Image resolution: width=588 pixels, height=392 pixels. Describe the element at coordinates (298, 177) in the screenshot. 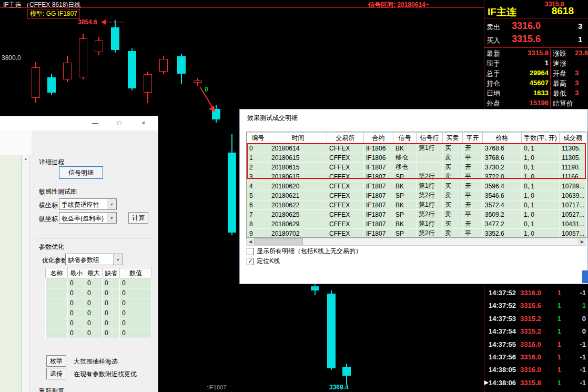

I see `cell: 20180615` at that location.